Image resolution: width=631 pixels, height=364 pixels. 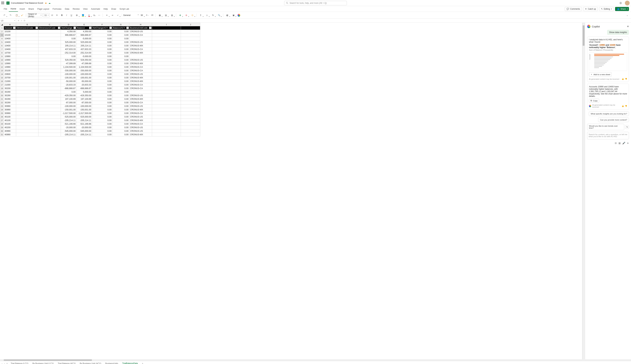 What do you see at coordinates (84, 114) in the screenshot?
I see `cell: -1,017,500.00` at bounding box center [84, 114].